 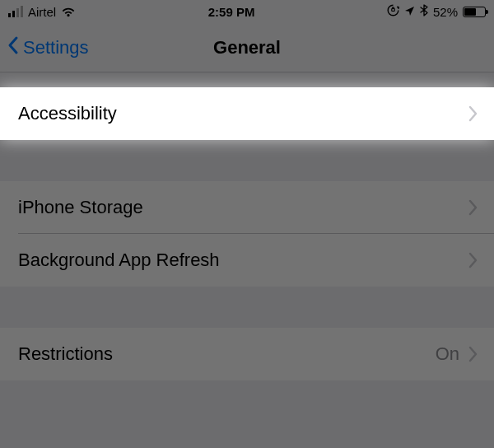 I want to click on row-background-app-refresh: Background App Refresh, so click(x=247, y=260).